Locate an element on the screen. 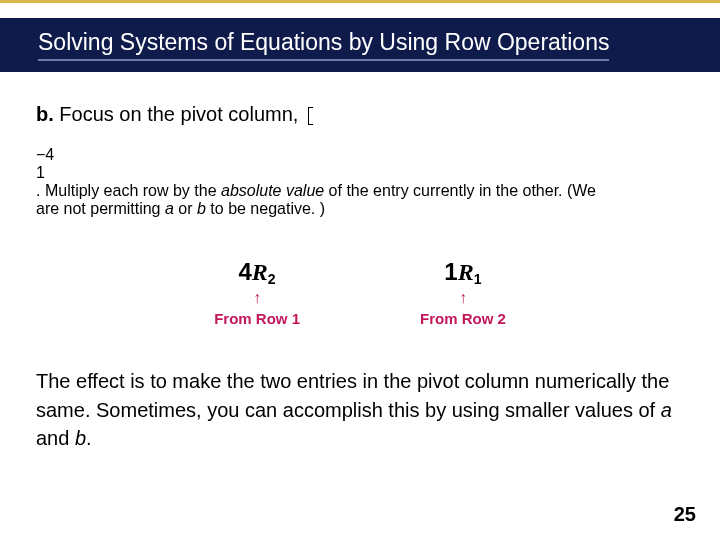  paragraph-2: The effect is to make the two entries in… is located at coordinates (360, 410).